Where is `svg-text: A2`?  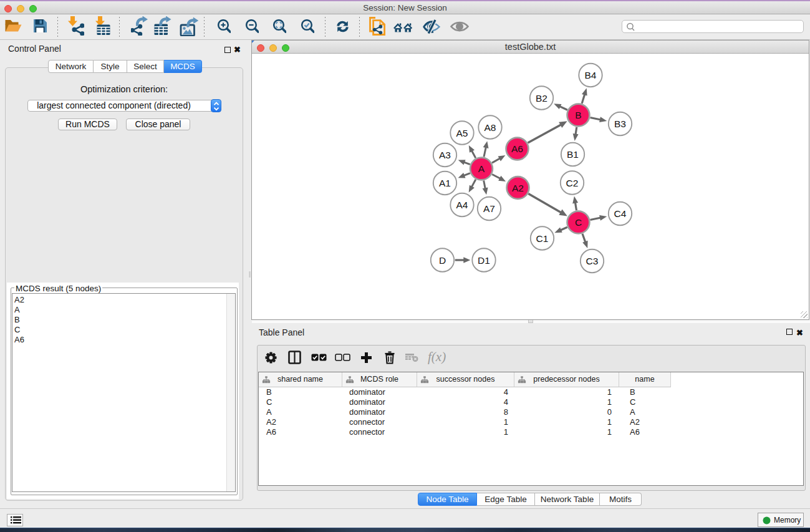
svg-text: A2 is located at coordinates (518, 188).